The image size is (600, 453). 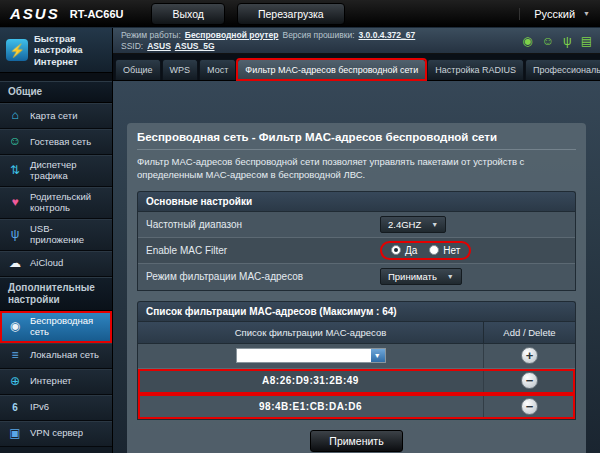 I want to click on sidebar-item-wan: ⊕ Интернет, so click(x=56, y=382).